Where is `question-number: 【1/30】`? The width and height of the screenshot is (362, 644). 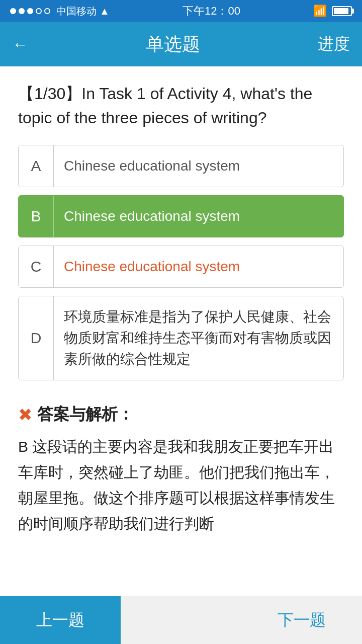 question-number: 【1/30】 is located at coordinates (50, 94).